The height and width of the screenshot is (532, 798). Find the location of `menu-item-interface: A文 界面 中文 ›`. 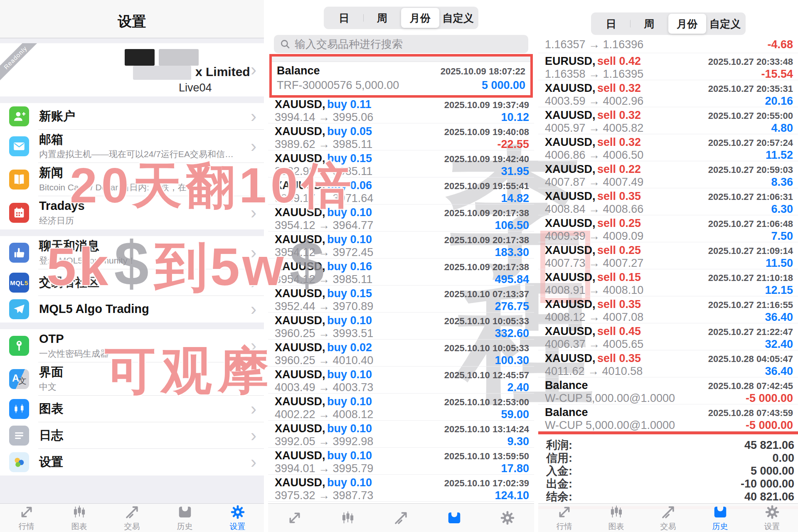

menu-item-interface: A文 界面 中文 › is located at coordinates (132, 379).